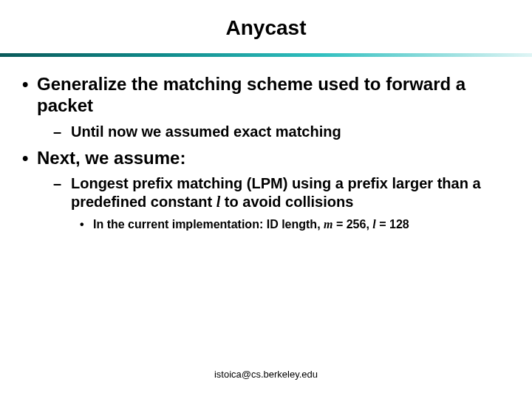  What do you see at coordinates (266, 132) in the screenshot?
I see `bullet-level2: –Until now we assumed exact matching` at bounding box center [266, 132].